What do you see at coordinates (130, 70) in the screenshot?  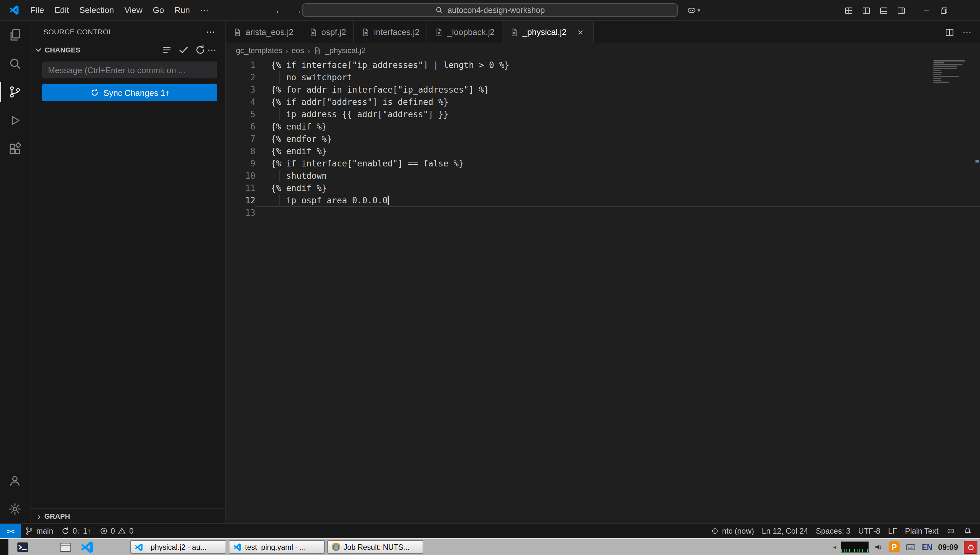 I see `commit-message-input` at bounding box center [130, 70].